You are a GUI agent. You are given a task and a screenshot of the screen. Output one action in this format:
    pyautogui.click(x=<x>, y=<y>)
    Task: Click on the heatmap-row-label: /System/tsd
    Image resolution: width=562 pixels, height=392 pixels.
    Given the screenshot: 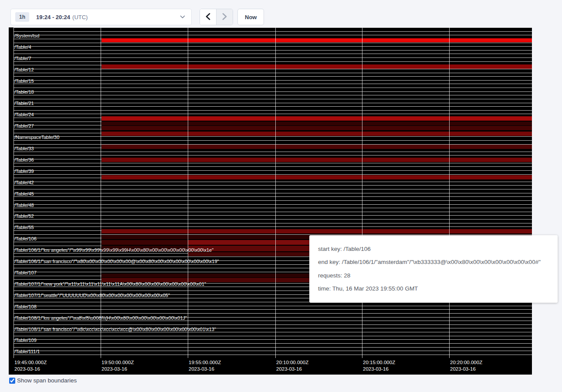 What is the action you would take?
    pyautogui.click(x=27, y=36)
    